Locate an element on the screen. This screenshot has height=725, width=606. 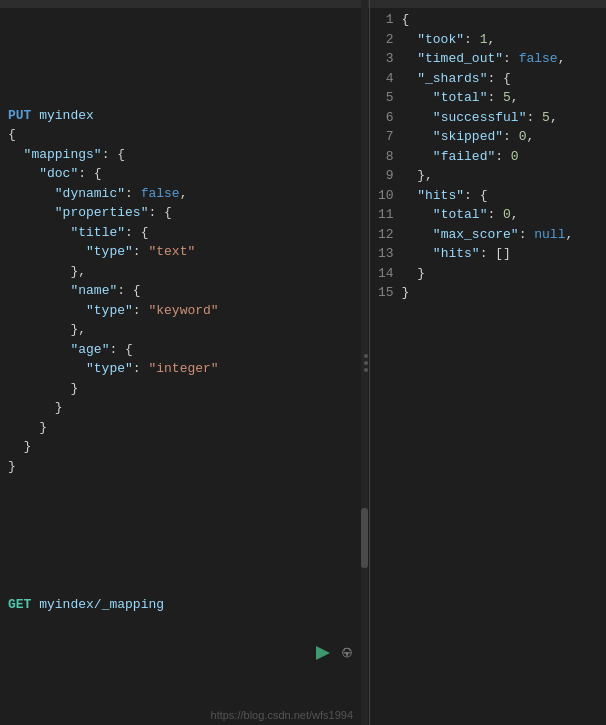
response-json: { "took": 1, "timed_out": false, "_shard… is located at coordinates (504, 156).